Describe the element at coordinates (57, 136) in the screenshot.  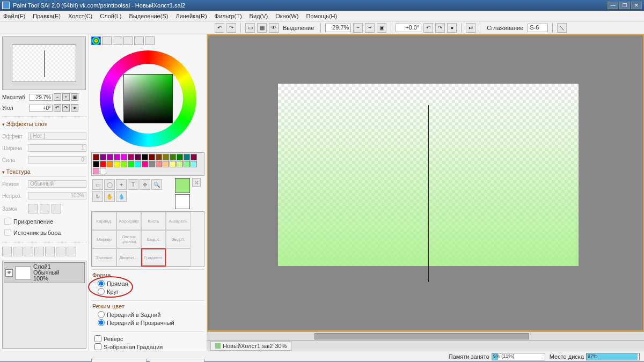
I see `fx-effect-field: [ Нет ]` at that location.